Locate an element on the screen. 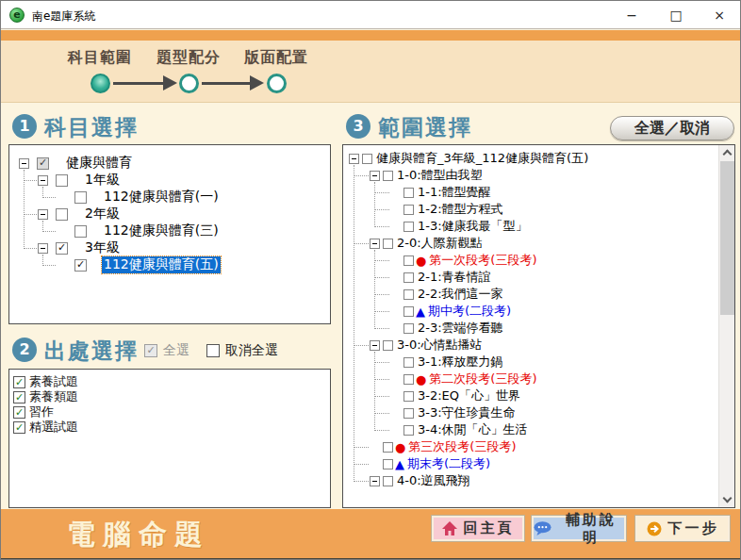 The image size is (741, 560). titlebar: e 南e題庫系統 − □ × is located at coordinates (370, 15).